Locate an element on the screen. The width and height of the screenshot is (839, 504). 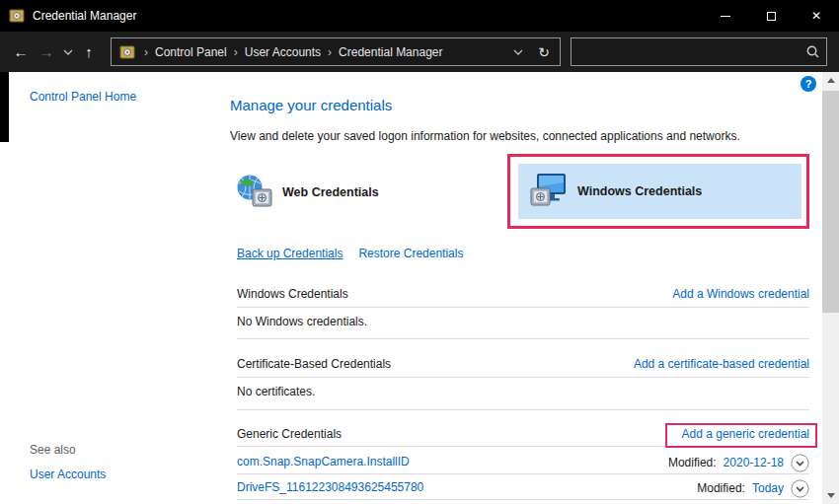
titlebar: Credential Manager ✕ is located at coordinates (420, 16).